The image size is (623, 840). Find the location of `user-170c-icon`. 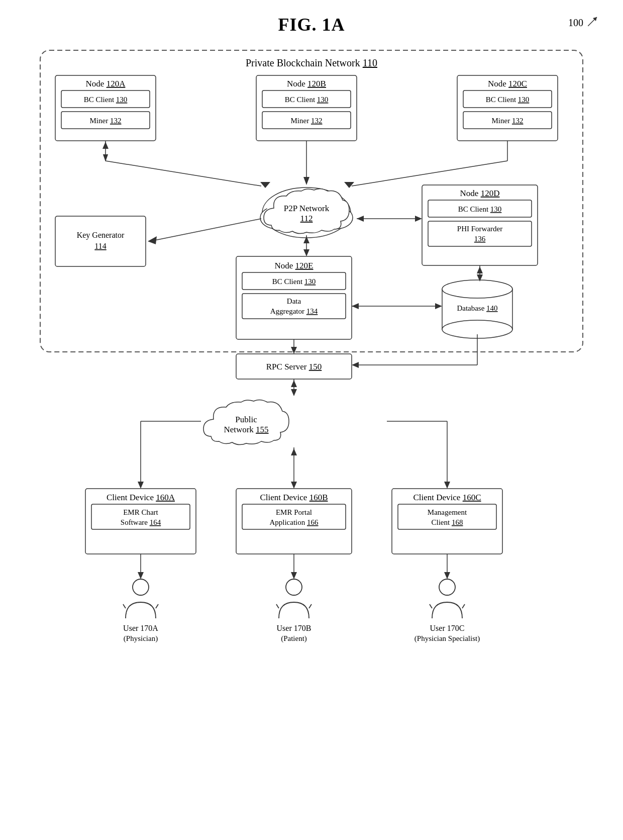

user-170c-icon is located at coordinates (447, 599).